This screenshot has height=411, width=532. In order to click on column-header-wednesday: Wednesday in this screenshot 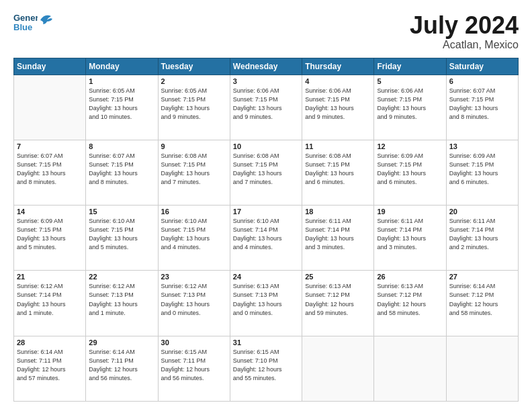, I will do `click(266, 66)`.